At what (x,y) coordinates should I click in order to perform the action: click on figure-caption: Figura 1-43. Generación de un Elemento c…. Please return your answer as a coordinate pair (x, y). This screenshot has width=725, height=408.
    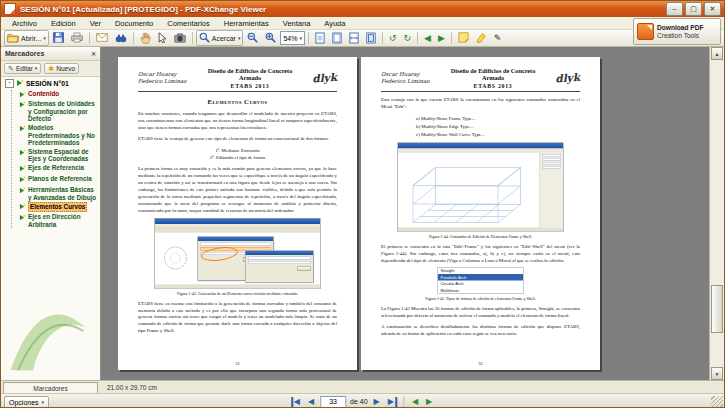
    Looking at the image, I should click on (238, 294).